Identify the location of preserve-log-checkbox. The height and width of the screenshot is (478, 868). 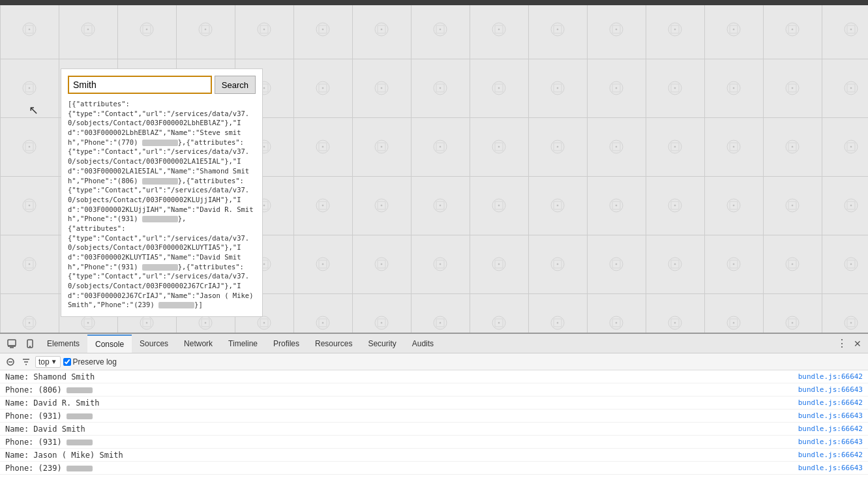
(67, 362).